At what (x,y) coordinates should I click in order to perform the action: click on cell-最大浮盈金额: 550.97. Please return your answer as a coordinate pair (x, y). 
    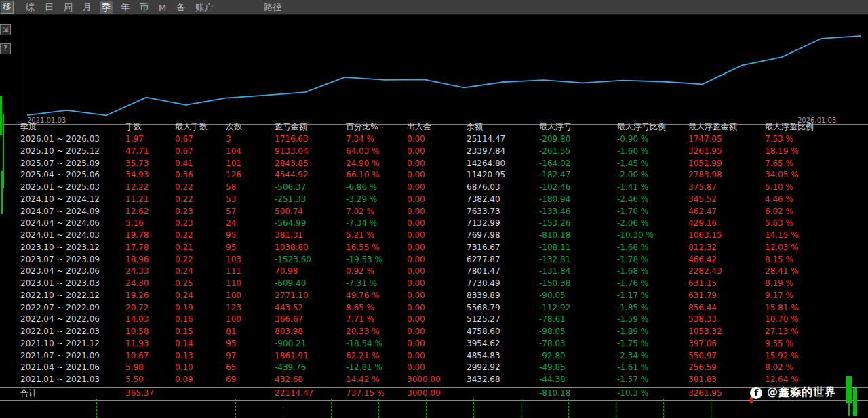
    Looking at the image, I should click on (727, 356).